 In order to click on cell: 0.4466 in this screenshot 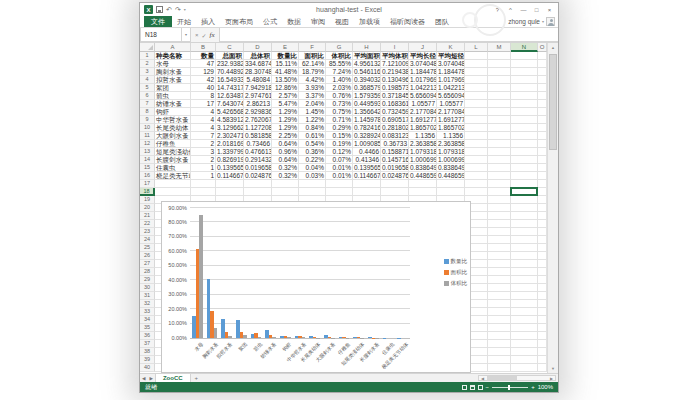, I will do `click(367, 152)`.